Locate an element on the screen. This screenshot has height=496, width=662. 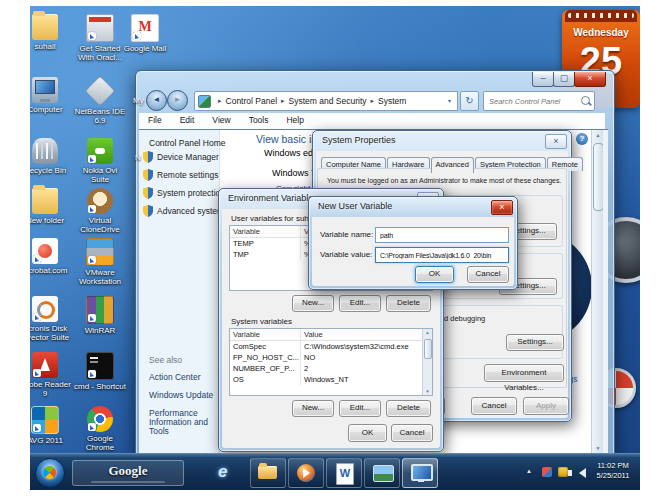
breadcrumb-system-security: System and Security is located at coordinates (328, 101).